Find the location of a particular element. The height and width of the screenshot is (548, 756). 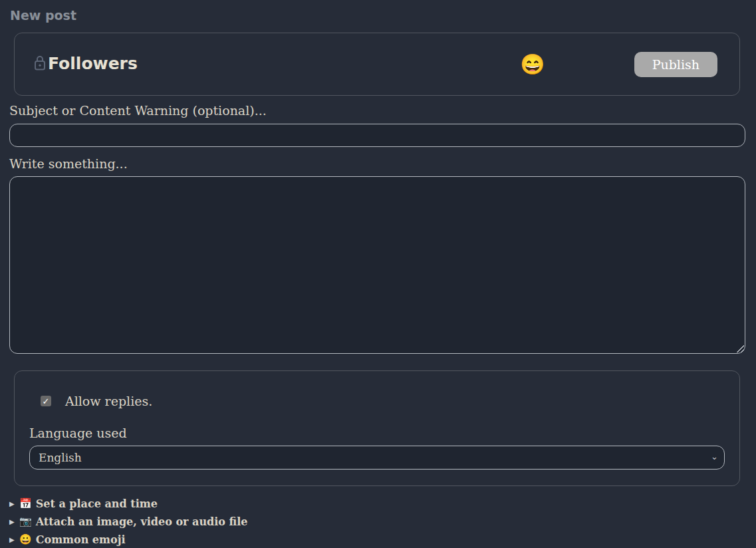

emoji-picker-icon: 😄 is located at coordinates (532, 64).